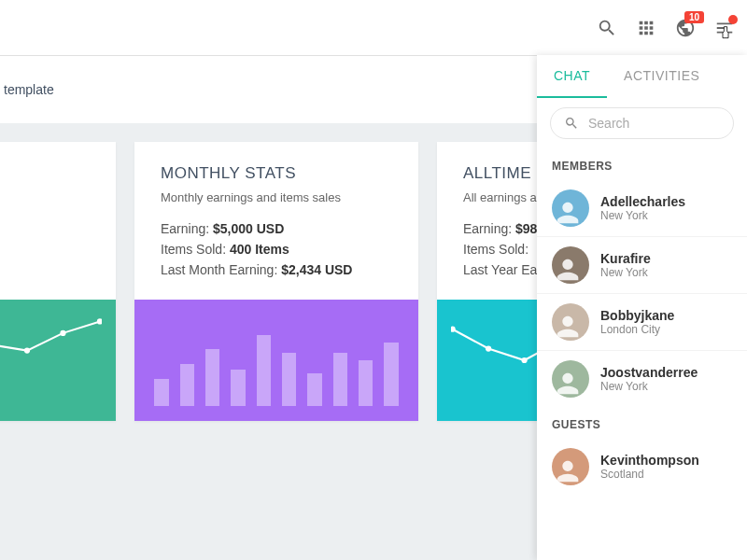 The width and height of the screenshot is (747, 560). Describe the element at coordinates (276, 249) in the screenshot. I see `card-stat: Items Sold: 400 Items` at that location.